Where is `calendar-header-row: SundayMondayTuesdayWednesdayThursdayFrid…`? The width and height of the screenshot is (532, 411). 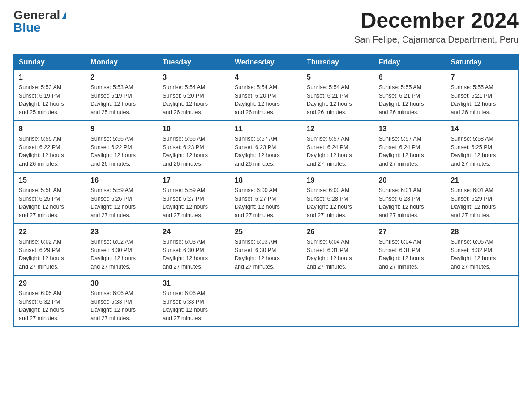 calendar-header-row: SundayMondayTuesdayWednesdayThursdayFrid… is located at coordinates (266, 62).